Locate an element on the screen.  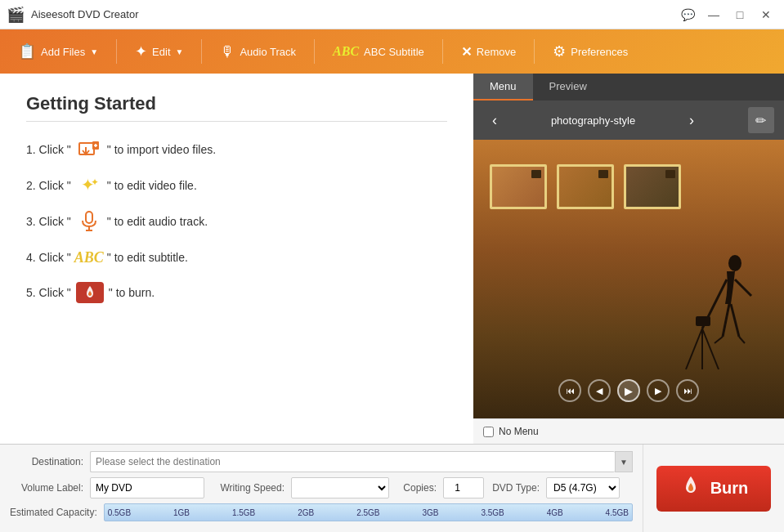
add-files-arrow-icon: ▼ is located at coordinates (94, 52).